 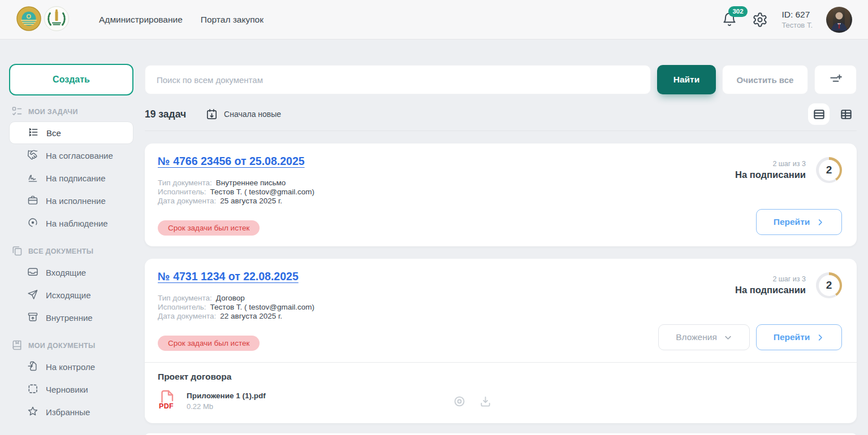 I want to click on ministry-emblem-icon, so click(x=57, y=20).